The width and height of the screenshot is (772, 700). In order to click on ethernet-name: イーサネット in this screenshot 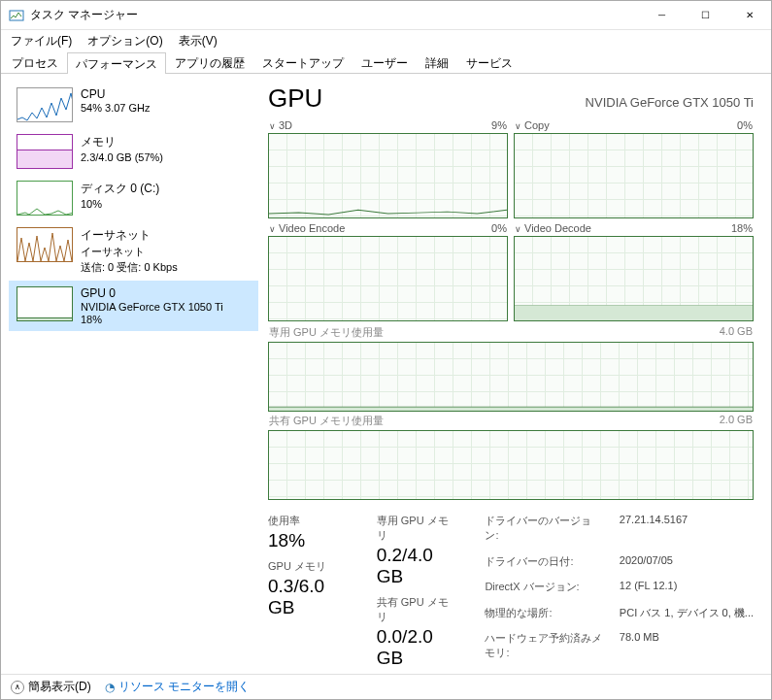, I will do `click(129, 235)`.